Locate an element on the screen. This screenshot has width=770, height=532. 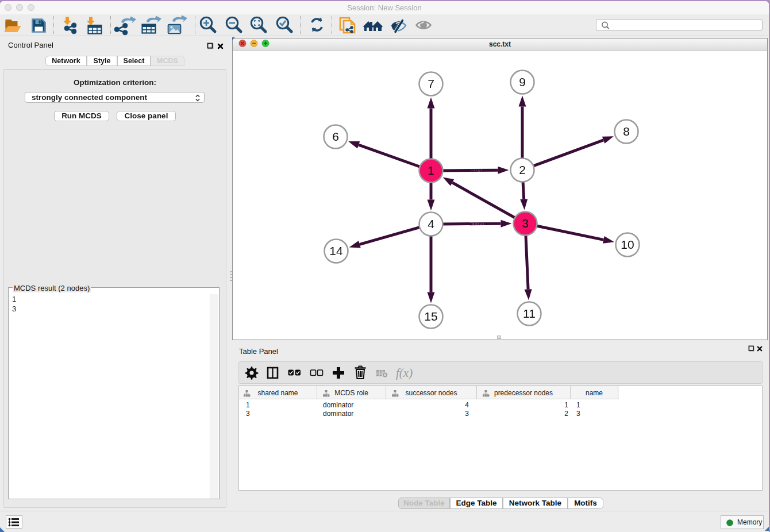
svg-text: 3 is located at coordinates (525, 223).